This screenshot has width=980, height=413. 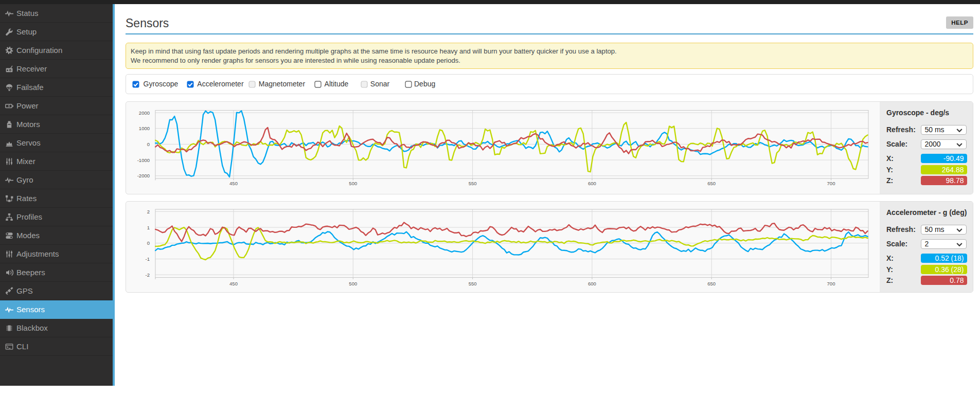 What do you see at coordinates (144, 113) in the screenshot?
I see `svg-text: 2000` at bounding box center [144, 113].